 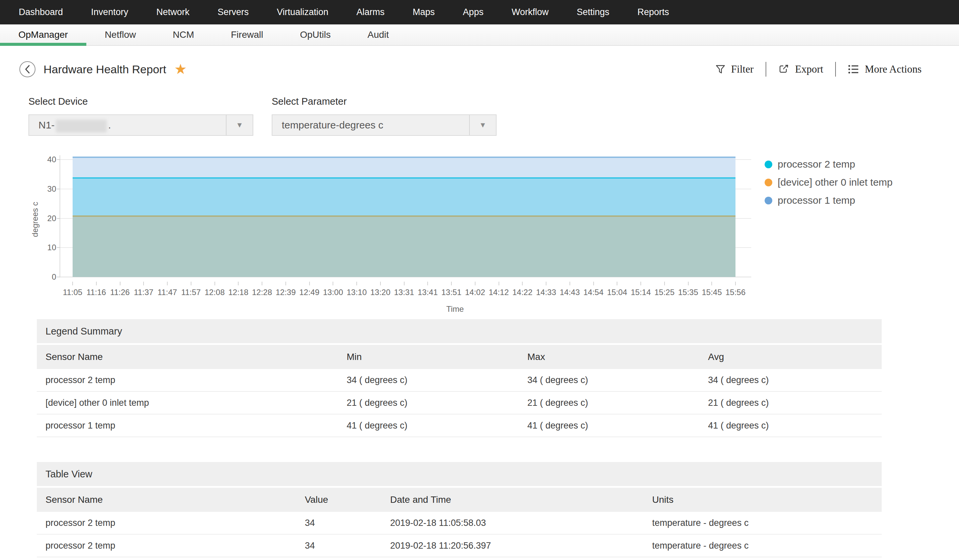 I want to click on x-tick-label: 15:25, so click(x=664, y=292).